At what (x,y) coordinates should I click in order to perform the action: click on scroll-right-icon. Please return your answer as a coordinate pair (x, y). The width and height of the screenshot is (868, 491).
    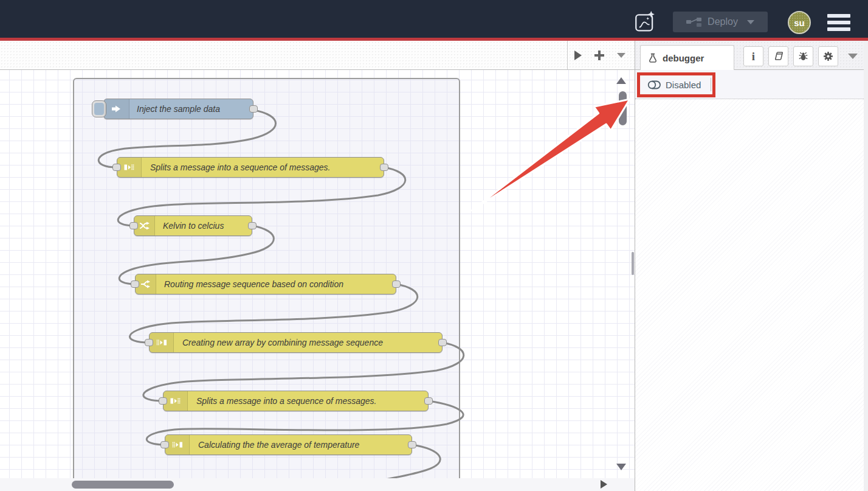
    Looking at the image, I should click on (604, 484).